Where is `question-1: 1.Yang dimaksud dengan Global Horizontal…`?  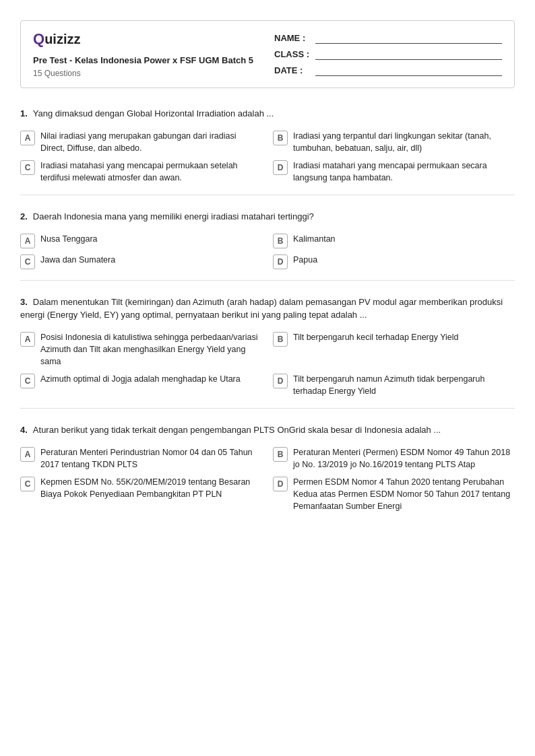
question-1: 1.Yang dimaksud dengan Global Horizontal… is located at coordinates (268, 151).